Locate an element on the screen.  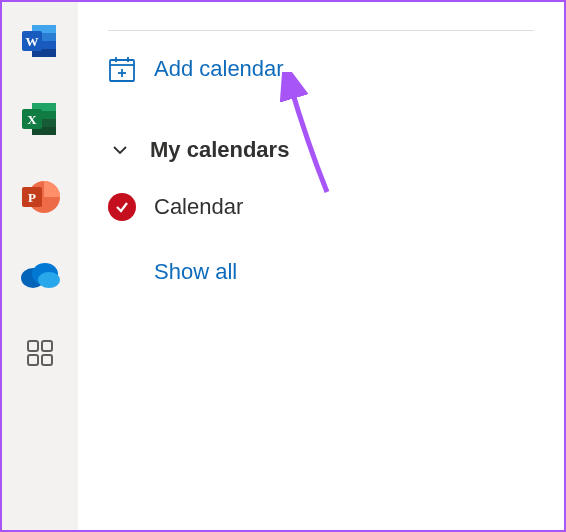
calendar-label: Calendar is located at coordinates (198, 207).